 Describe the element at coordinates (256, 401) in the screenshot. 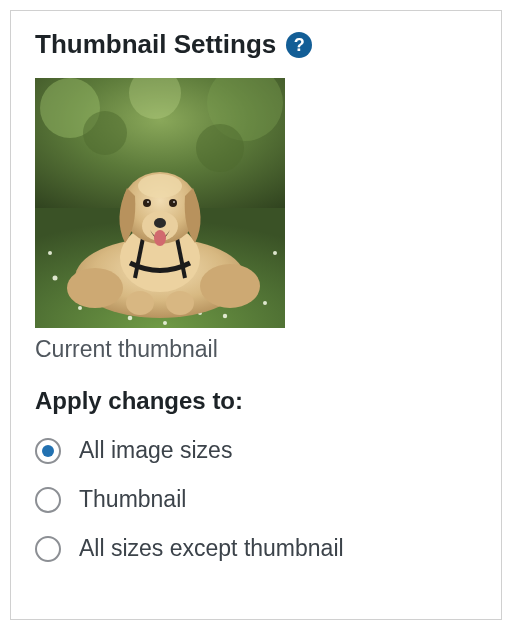

I see `apply-changes-label: Apply changes to:` at that location.